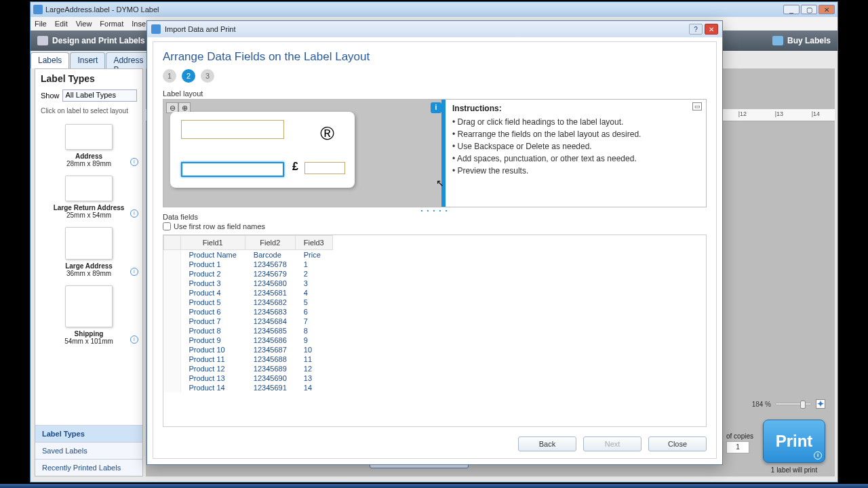  Describe the element at coordinates (50, 60) in the screenshot. I see `tab-labels: Labels` at that location.